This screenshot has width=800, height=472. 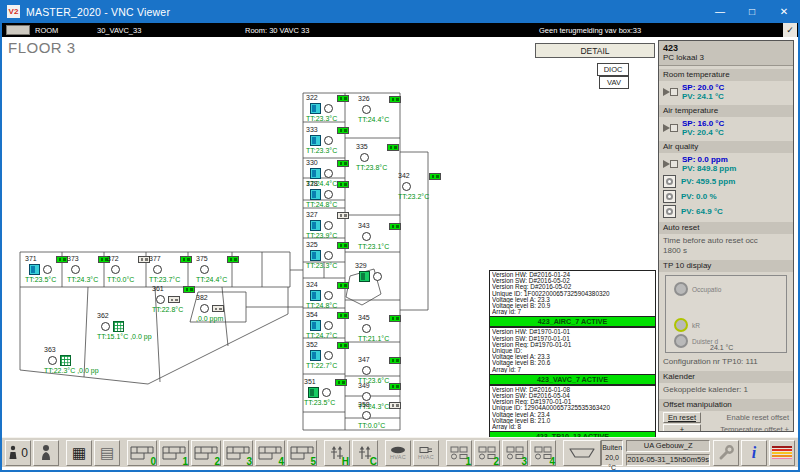 What do you see at coordinates (130, 269) in the screenshot?
I see `room-372: 372TT:0.0°C` at bounding box center [130, 269].